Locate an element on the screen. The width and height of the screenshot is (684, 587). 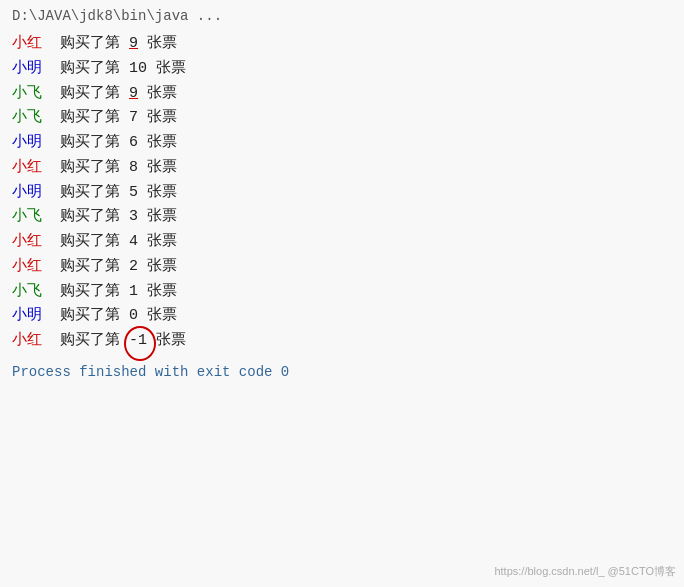
output-line: 小飞 购买了第 3 张票 is located at coordinates (342, 218).